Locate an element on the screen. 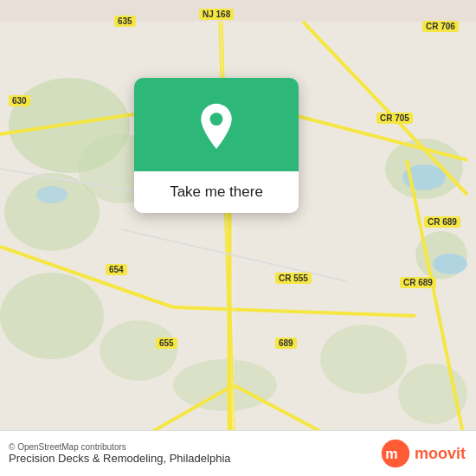 The image size is (476, 476). route-badge-rCR706: CR 706 is located at coordinates (441, 26).